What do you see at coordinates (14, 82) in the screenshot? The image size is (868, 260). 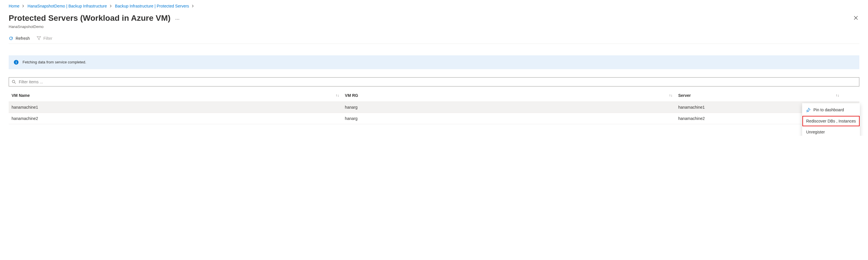 I see `search-icon` at bounding box center [14, 82].